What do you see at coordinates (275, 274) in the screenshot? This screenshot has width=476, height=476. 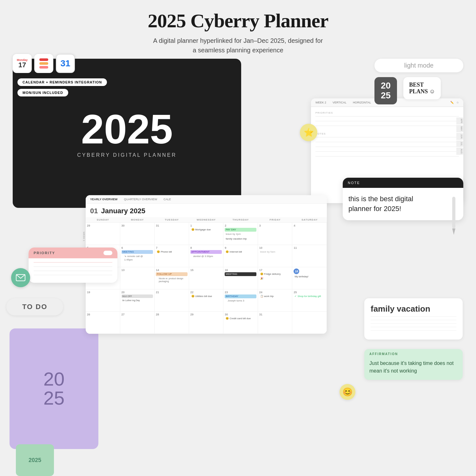 I see `list-item: 😊 Fridge delivery` at bounding box center [275, 274].